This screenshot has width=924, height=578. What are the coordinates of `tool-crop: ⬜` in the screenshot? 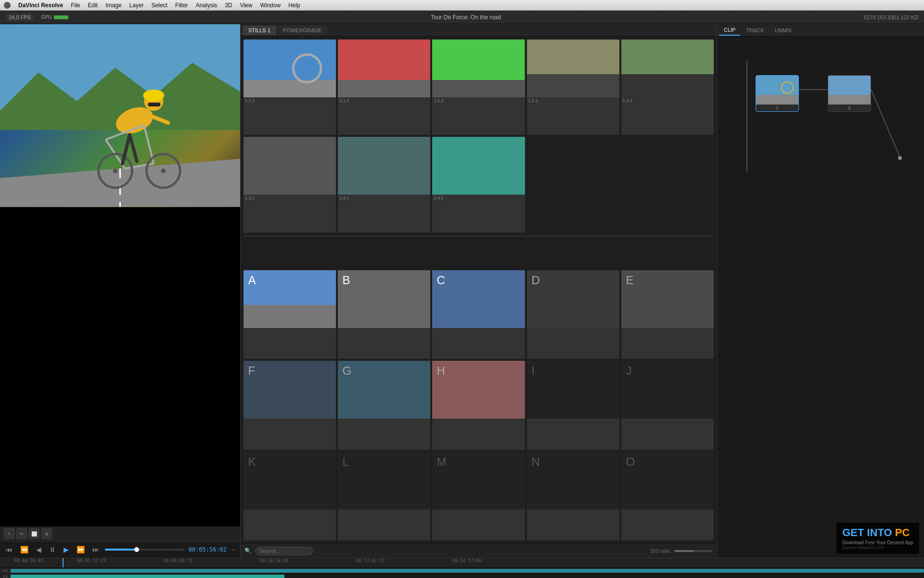 It's located at (34, 534).